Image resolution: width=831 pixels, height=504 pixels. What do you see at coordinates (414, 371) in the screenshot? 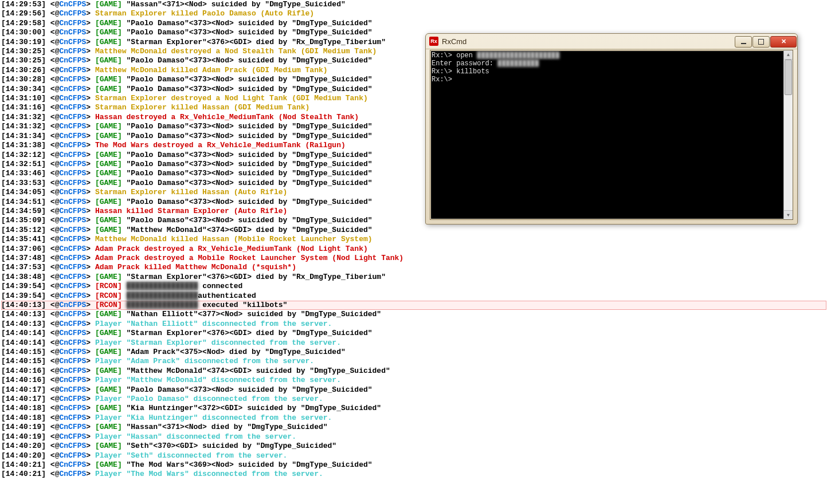
I see `log-line: [14:40:16] <@CnCFPS> [GAME] "Matthew McD…` at bounding box center [414, 371].